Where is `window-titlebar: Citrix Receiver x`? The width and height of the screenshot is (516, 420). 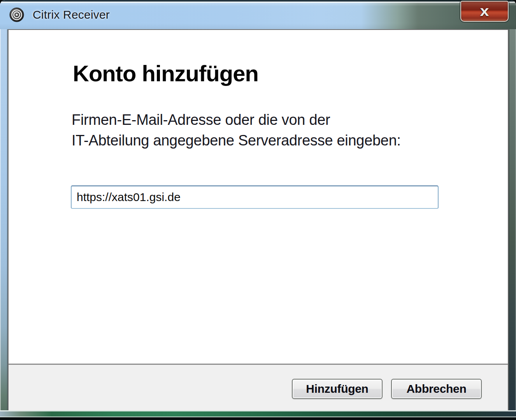
window-titlebar: Citrix Receiver x is located at coordinates (258, 15).